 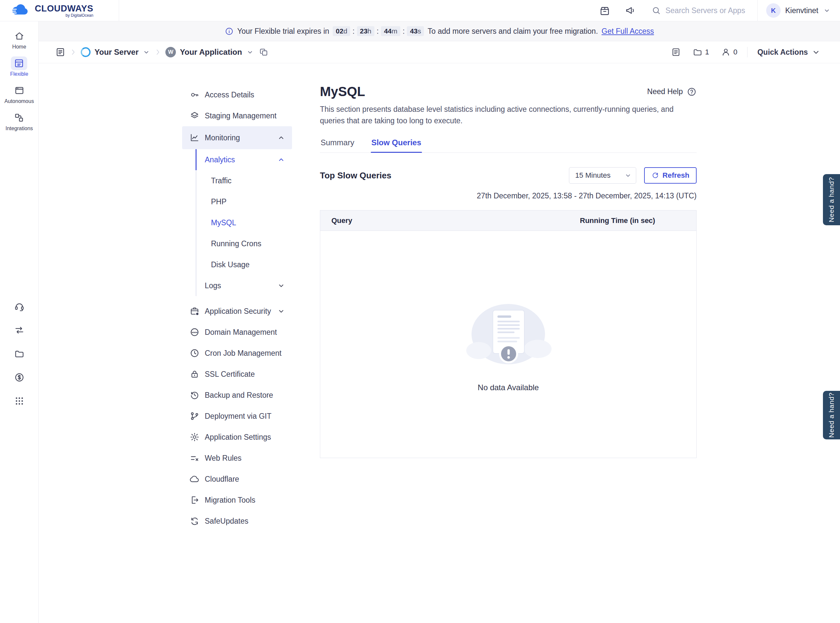 What do you see at coordinates (789, 52) in the screenshot?
I see `quick-actions-button: Quick Actions` at bounding box center [789, 52].